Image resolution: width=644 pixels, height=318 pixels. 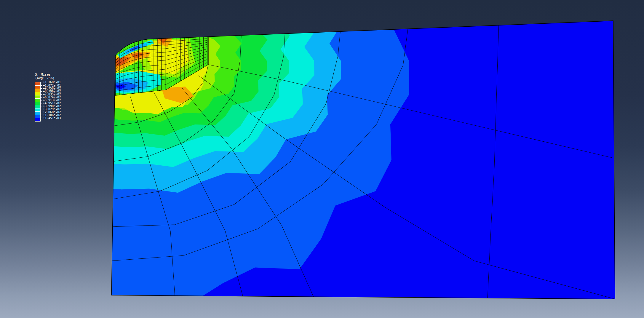 What do you see at coordinates (52, 82) in the screenshot?
I see `legend-value-label: +1.168e-01` at bounding box center [52, 82].